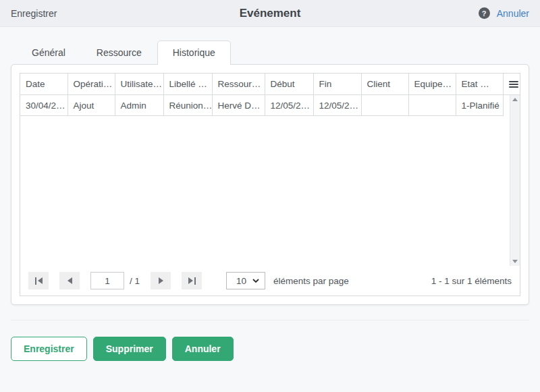 Image resolution: width=540 pixels, height=392 pixels. Describe the element at coordinates (479, 84) in the screenshot. I see `col-etat: Etat …` at that location.